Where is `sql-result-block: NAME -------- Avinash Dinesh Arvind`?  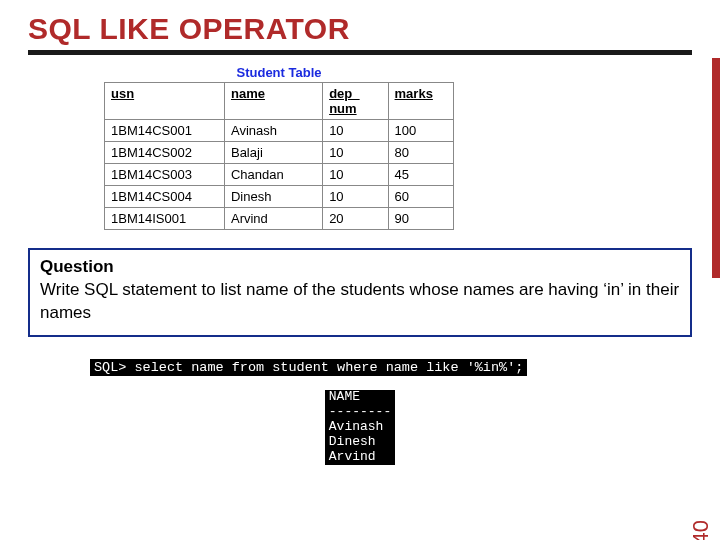
sql-result-block: NAME -------- Avinash Dinesh Arvind is located at coordinates (360, 428).